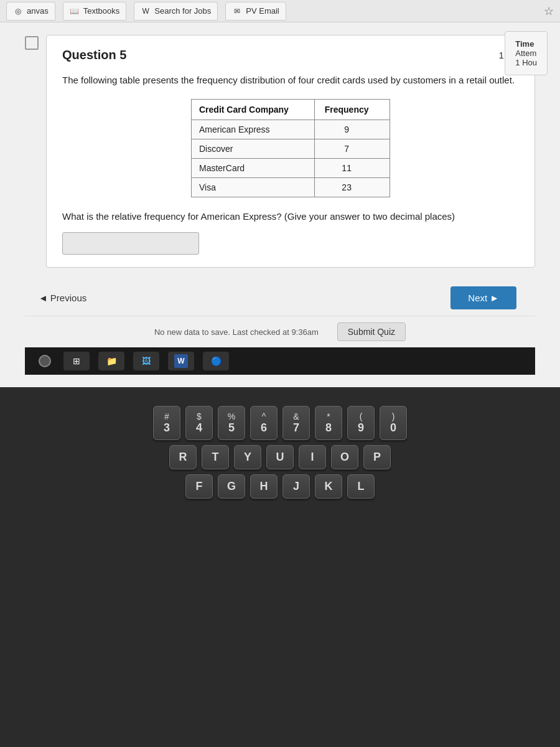 The height and width of the screenshot is (747, 560). What do you see at coordinates (183, 457) in the screenshot?
I see `key-r: R` at bounding box center [183, 457].